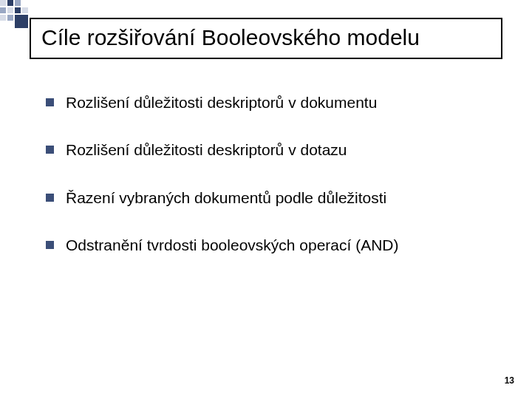 The height and width of the screenshot is (399, 532). What do you see at coordinates (266, 38) in the screenshot?
I see `slide-title: Cíle rozšiřování Booleovského modelu` at bounding box center [266, 38].